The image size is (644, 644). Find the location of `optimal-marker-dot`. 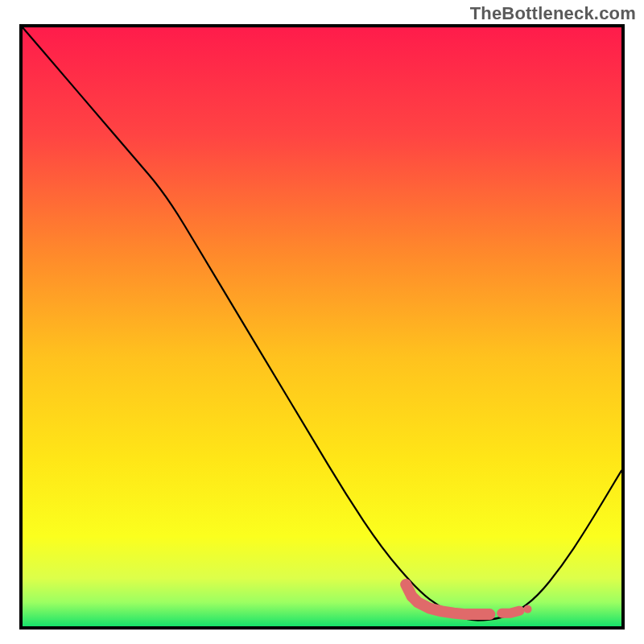

optimal-marker-dot is located at coordinates (528, 609).